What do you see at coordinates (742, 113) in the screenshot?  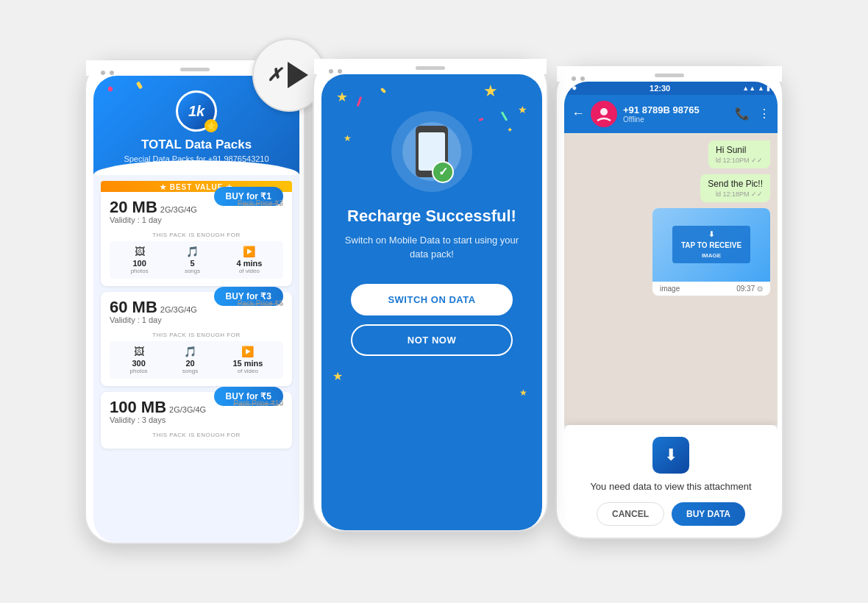 I see `phone-call-icon: 📞` at bounding box center [742, 113].